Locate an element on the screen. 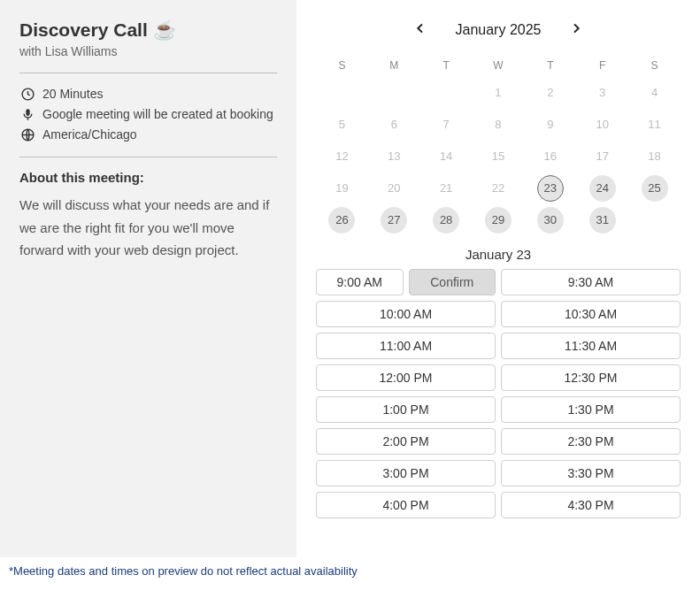 Image resolution: width=700 pixels, height=590 pixels. timezone-text: America/Chicago is located at coordinates (90, 134).